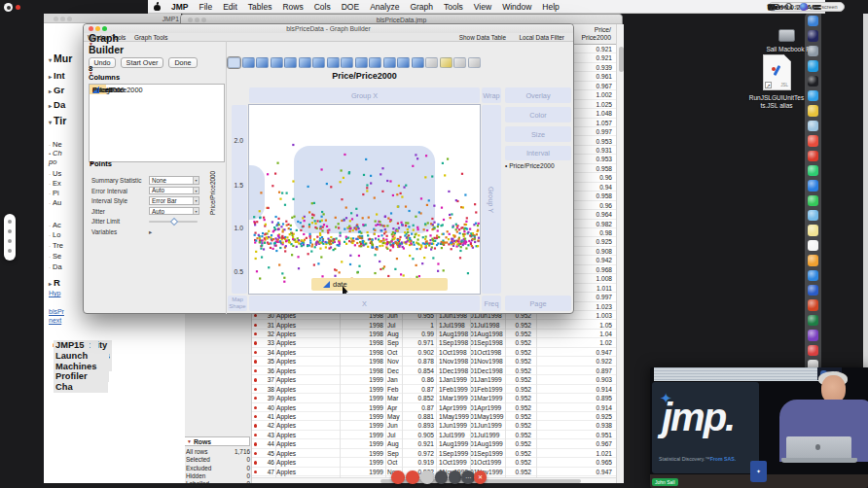 This screenshot has width=868, height=488. What do you see at coordinates (57, 121) in the screenshot?
I see `outline-tir: ▾Tir` at bounding box center [57, 121].